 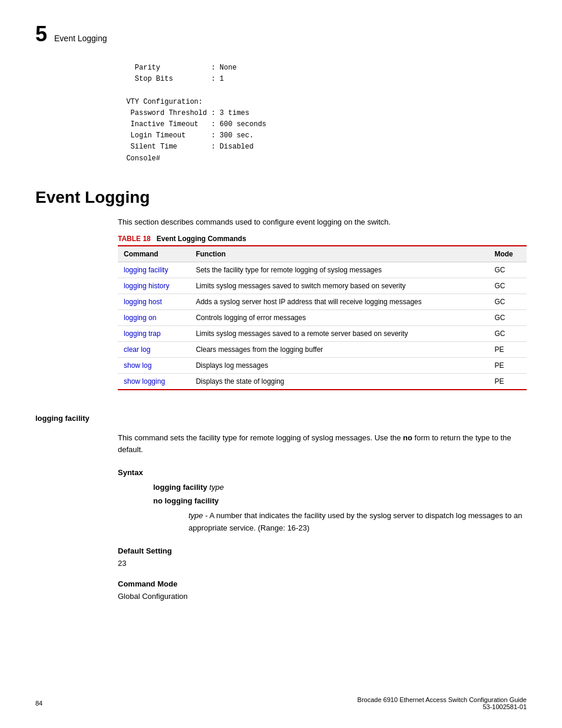 What do you see at coordinates (322, 349) in the screenshot?
I see `table-row: clear logClears messages from the loggin…` at bounding box center [322, 349].